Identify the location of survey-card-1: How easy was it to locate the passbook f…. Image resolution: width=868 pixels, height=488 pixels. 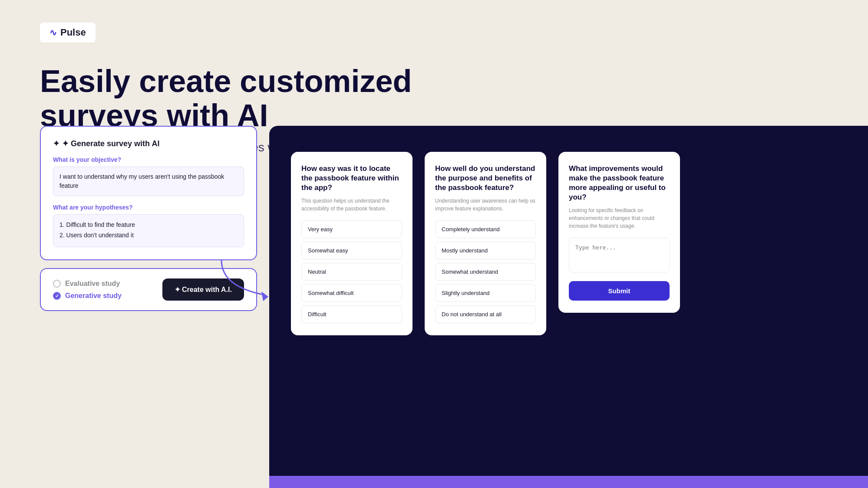
(352, 244).